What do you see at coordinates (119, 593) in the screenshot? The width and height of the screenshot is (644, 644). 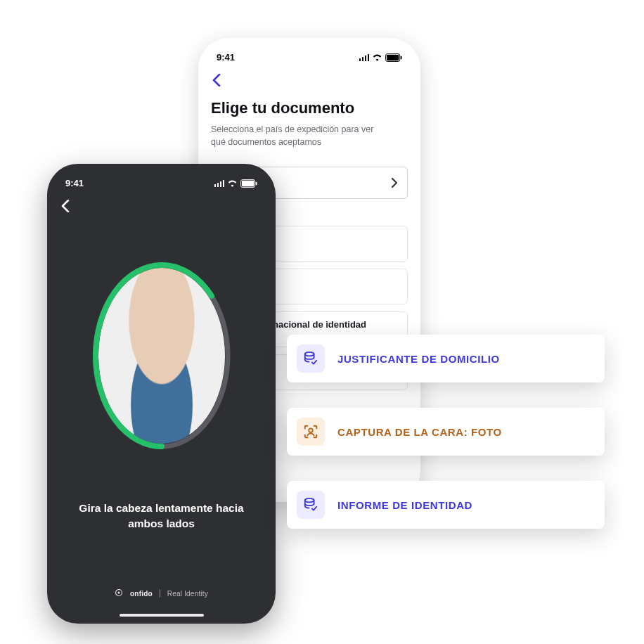 I see `brand-logo-icon` at bounding box center [119, 593].